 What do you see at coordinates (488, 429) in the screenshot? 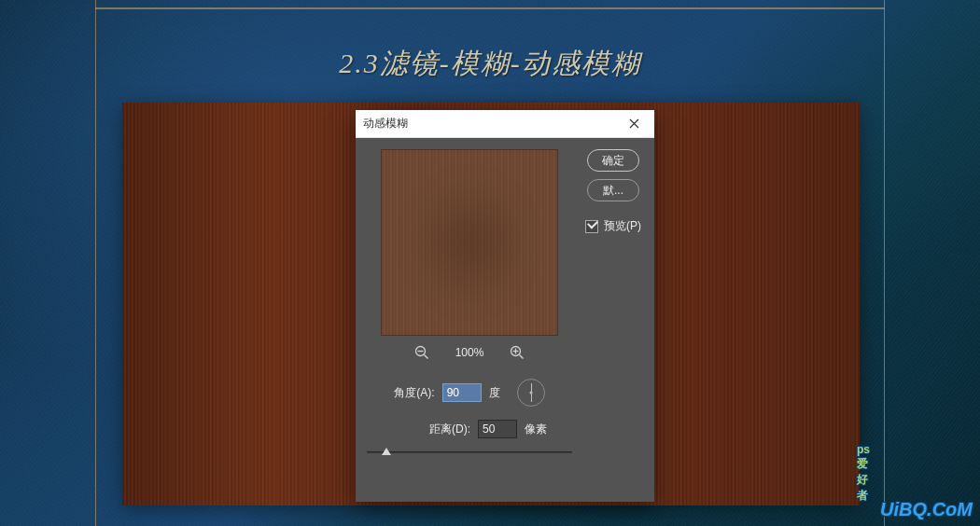
I see `distance-row: 距离(D): 像素` at bounding box center [488, 429].